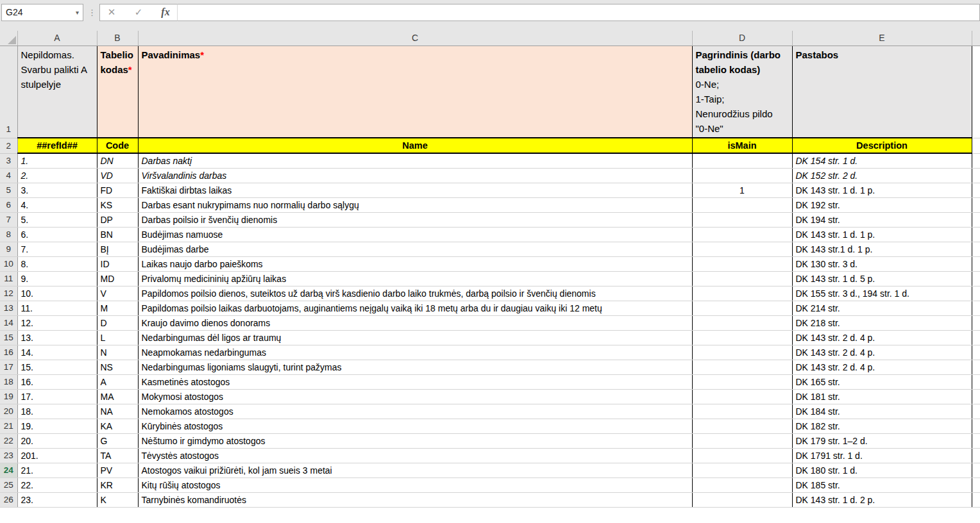  I want to click on cell-name: Papildomas poilsio laikas darbuotojams, …, so click(415, 308).